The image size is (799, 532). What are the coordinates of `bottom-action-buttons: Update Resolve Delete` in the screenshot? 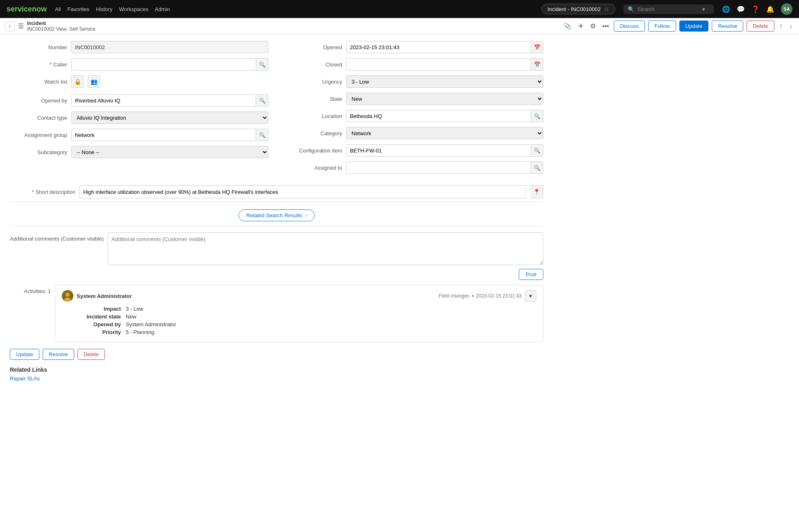 It's located at (277, 354).